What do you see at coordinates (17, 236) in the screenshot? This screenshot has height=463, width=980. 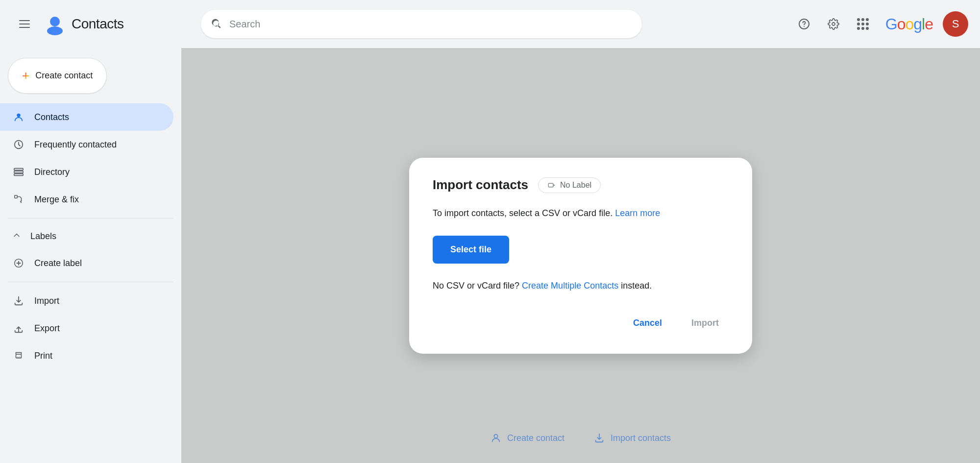 I see `chevron-up-icon` at bounding box center [17, 236].